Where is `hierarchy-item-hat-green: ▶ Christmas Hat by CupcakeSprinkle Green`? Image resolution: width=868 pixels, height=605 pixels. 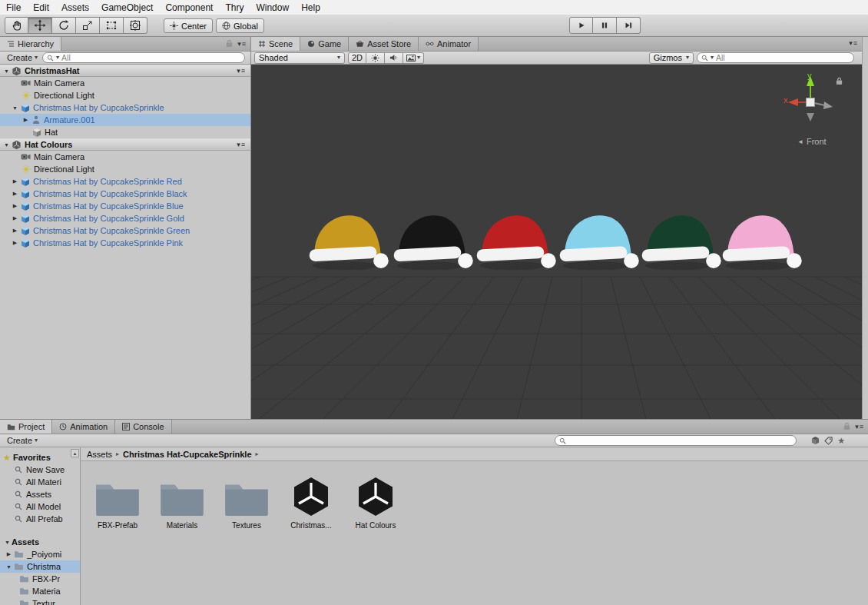 hierarchy-item-hat-green: ▶ Christmas Hat by CupcakeSprinkle Green is located at coordinates (125, 231).